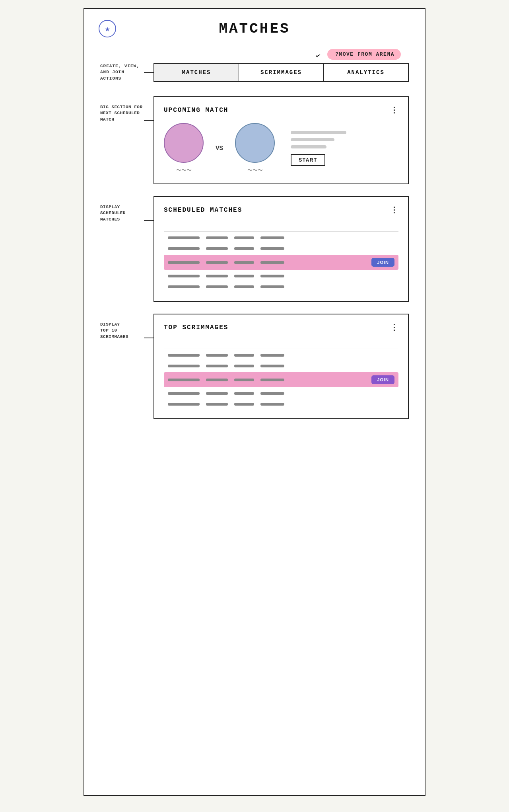  I want to click on upcoming-header: UPCOMING MATCH ⋮, so click(281, 110).